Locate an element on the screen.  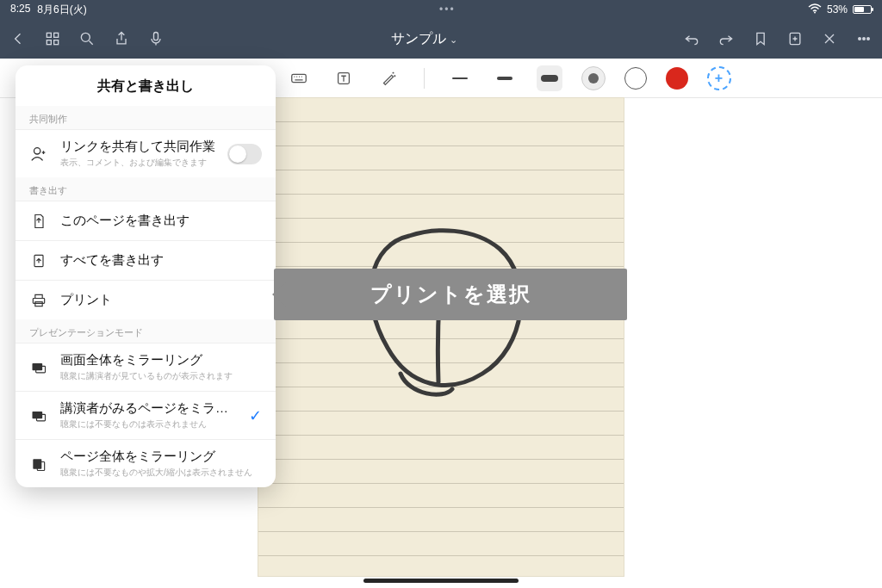
document-title: サンプル⌄ is located at coordinates (424, 40).